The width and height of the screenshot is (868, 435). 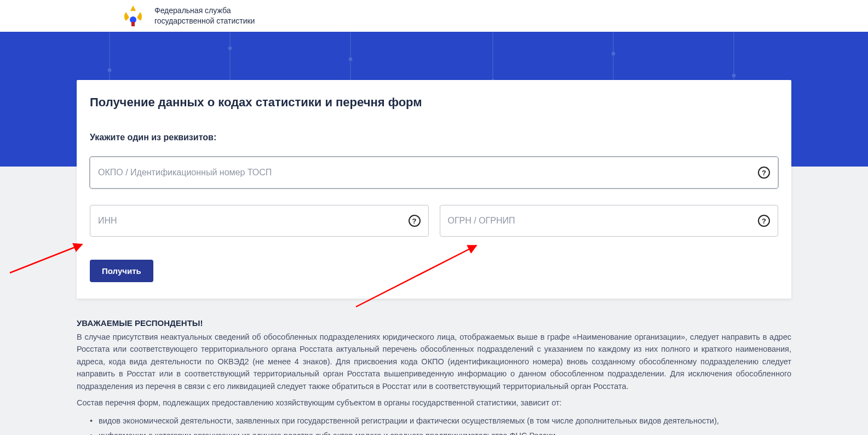 What do you see at coordinates (133, 16) in the screenshot?
I see `rosstat-emblem-icon` at bounding box center [133, 16].